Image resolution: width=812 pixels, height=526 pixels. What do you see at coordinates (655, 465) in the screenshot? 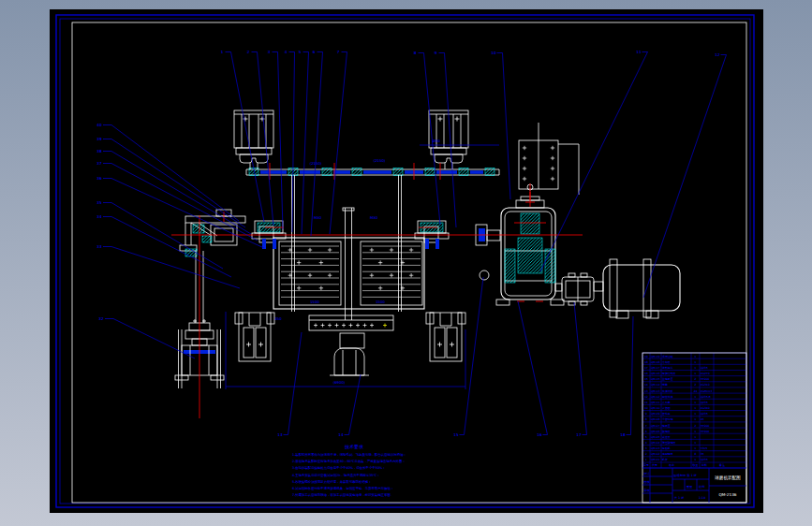
I see `svg-text: 代号` at bounding box center [655, 465].